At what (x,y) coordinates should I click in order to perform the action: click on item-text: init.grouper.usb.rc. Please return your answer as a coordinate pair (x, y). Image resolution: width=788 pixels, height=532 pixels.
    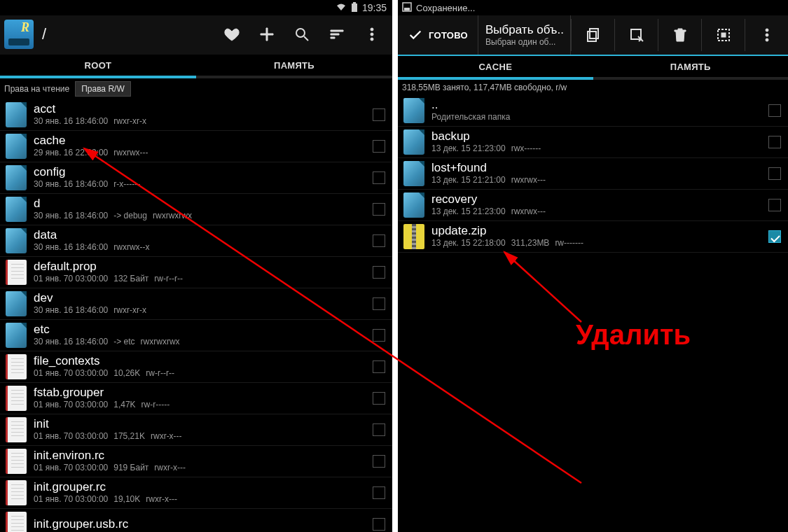
    Looking at the image, I should click on (201, 525).